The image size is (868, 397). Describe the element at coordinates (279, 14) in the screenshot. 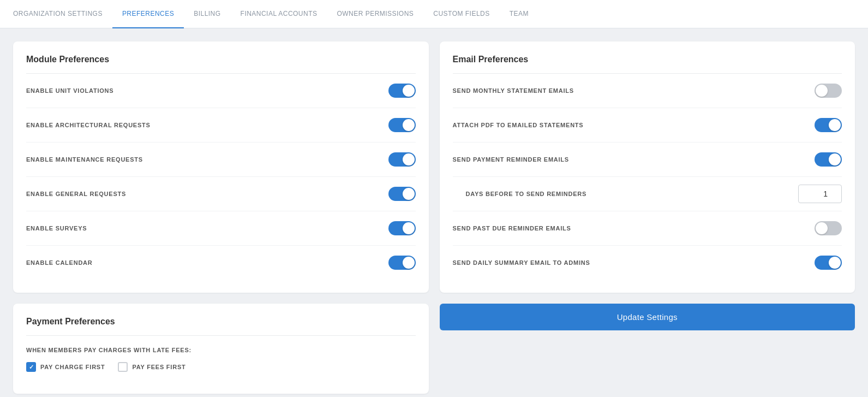

I see `nav-financial-accounts: FINANCIAL ACCOUNTS` at that location.